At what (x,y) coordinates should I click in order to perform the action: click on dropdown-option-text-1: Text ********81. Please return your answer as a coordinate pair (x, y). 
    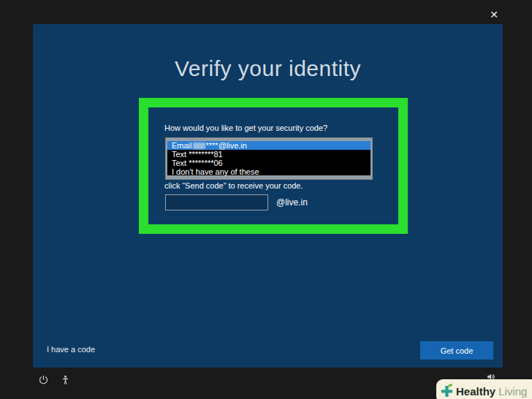
    Looking at the image, I should click on (269, 154).